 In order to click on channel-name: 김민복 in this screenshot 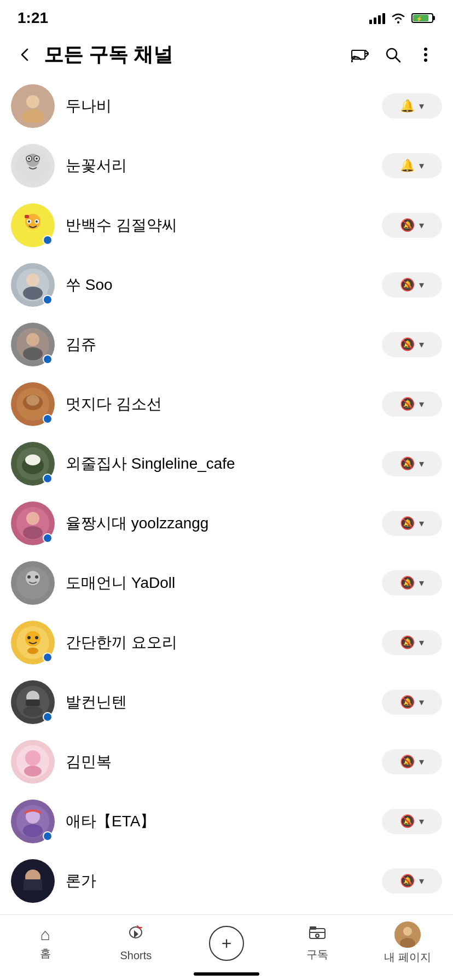, I will do `click(218, 762)`.